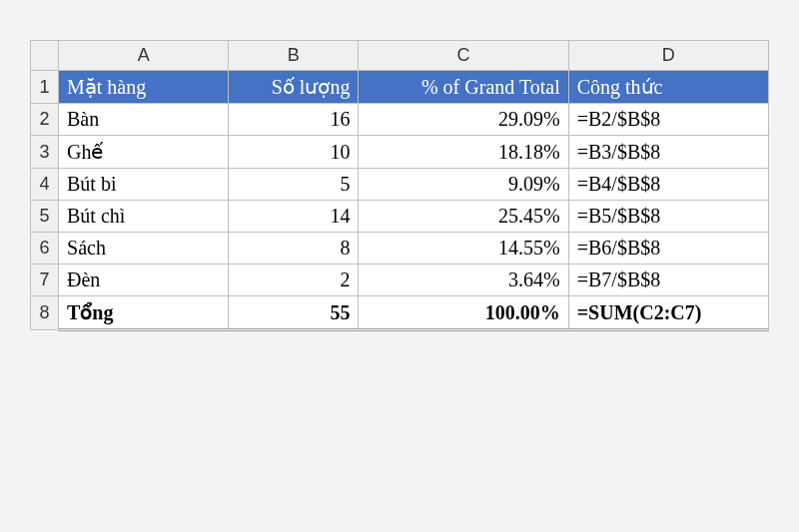 This screenshot has height=532, width=799. I want to click on cell-D1: Công thức, so click(668, 88).